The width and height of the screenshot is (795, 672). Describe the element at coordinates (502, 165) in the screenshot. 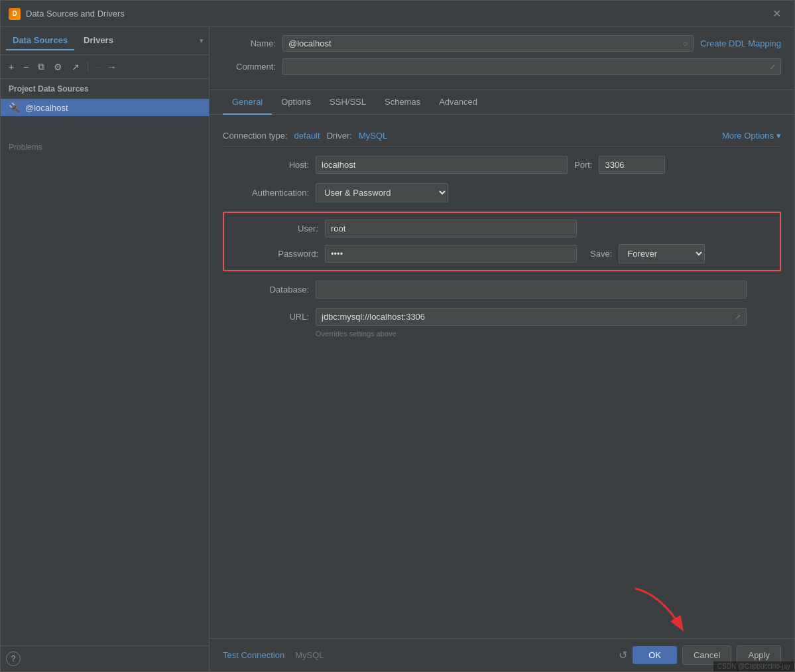

I see `host-row: Host: Port:` at that location.